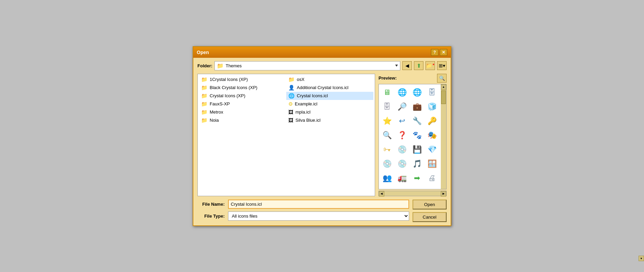  Describe the element at coordinates (430, 66) in the screenshot. I see `new-folder-icon: 📁★` at that location.